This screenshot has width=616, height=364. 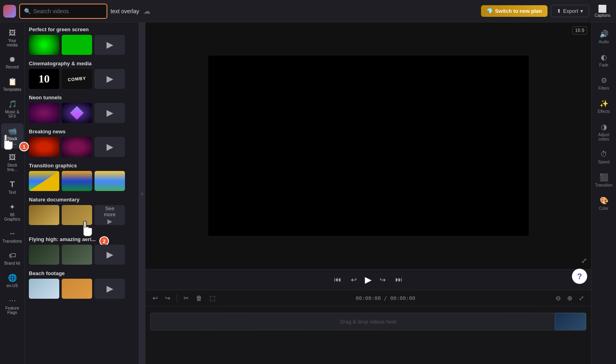 I want to click on fit-button: ⤢, so click(x=582, y=298).